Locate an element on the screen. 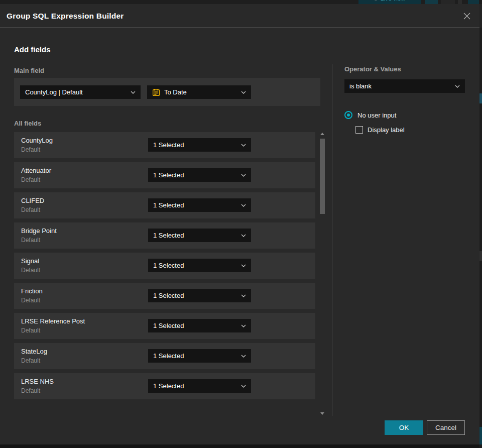  close-button is located at coordinates (467, 16).